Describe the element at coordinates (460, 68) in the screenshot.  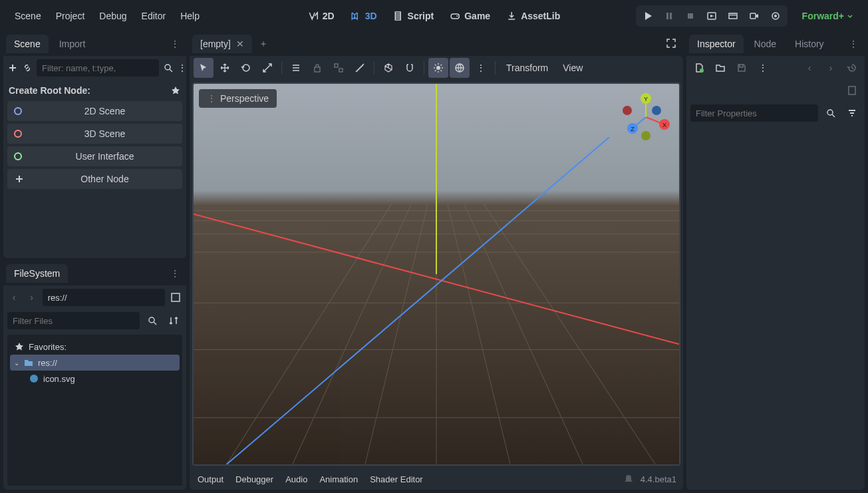
I see `environment-preview-button` at that location.